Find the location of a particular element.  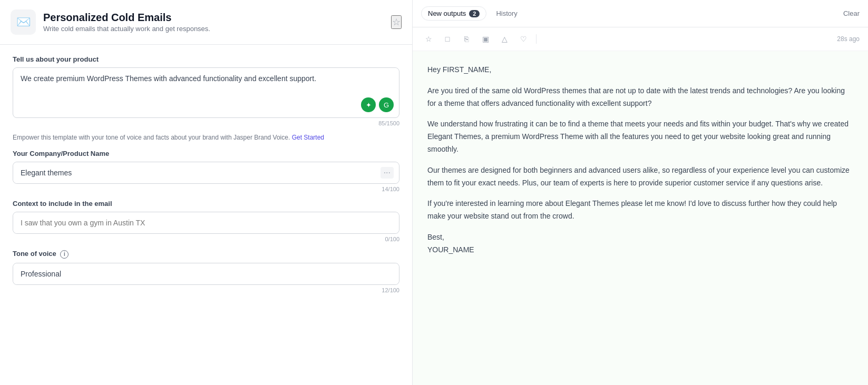

toolbar-bookmark-icon: □ is located at coordinates (447, 39).